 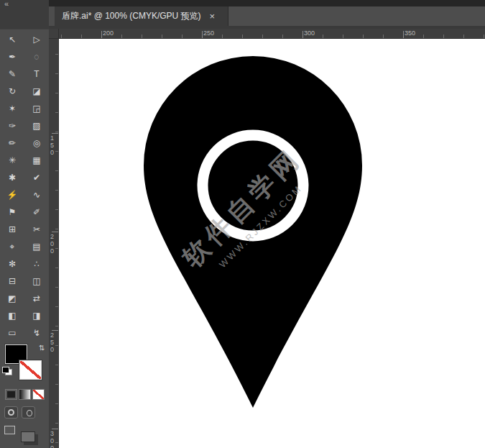 What do you see at coordinates (39, 394) in the screenshot?
I see `none-button` at bounding box center [39, 394].